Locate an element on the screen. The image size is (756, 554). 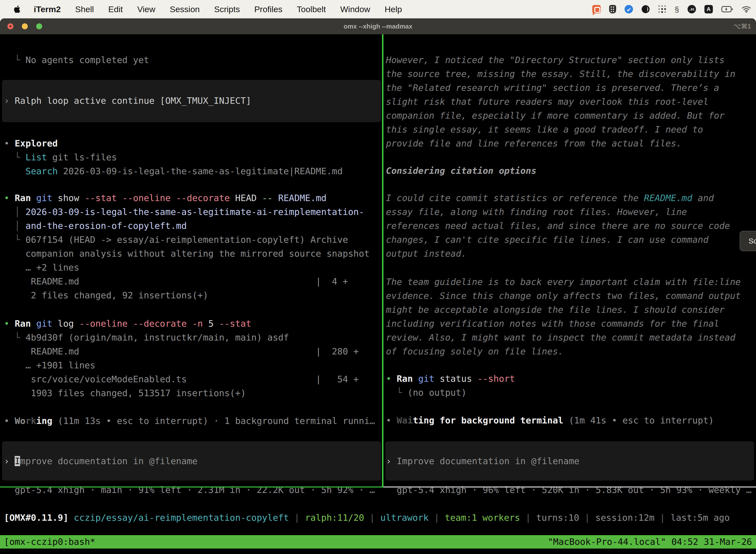
terminal-line: companion file, especially if more comme… is located at coordinates (561, 116).